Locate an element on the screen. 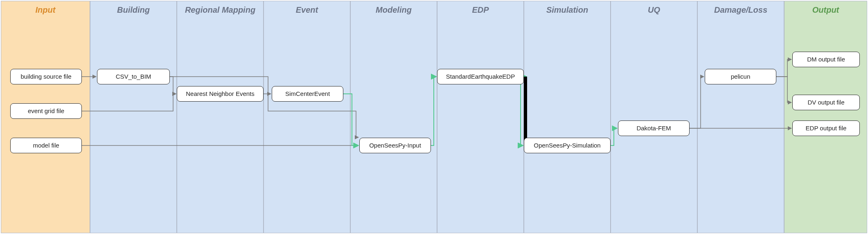 Image resolution: width=868 pixels, height=234 pixels. col-event: Event is located at coordinates (307, 117).